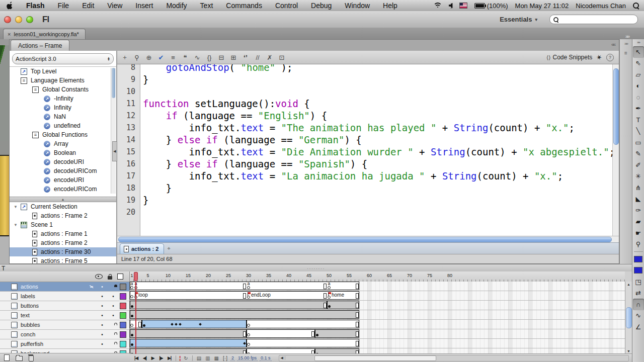 The width and height of the screenshot is (644, 362). Describe the element at coordinates (638, 177) in the screenshot. I see `deco-tool: ✳` at that location.